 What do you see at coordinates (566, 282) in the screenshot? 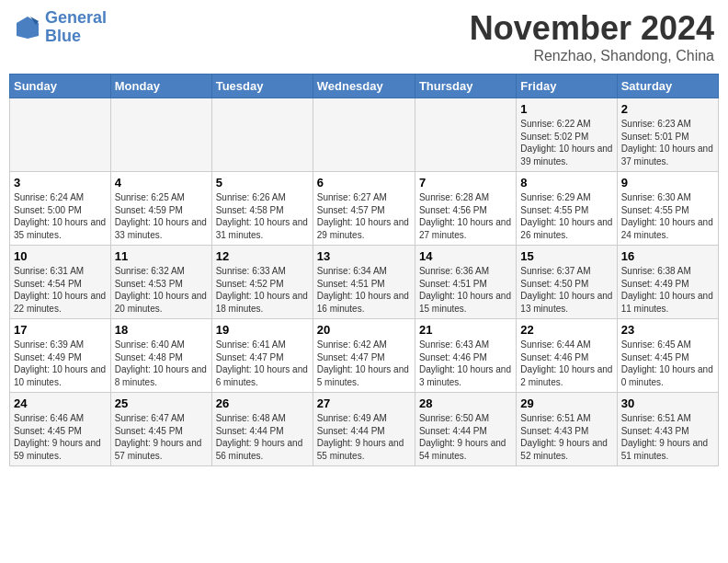
I see `calendar-cell: 15Sunrise: 6:37 AM Sunset: 4:50 PM Dayli…` at bounding box center [566, 282].